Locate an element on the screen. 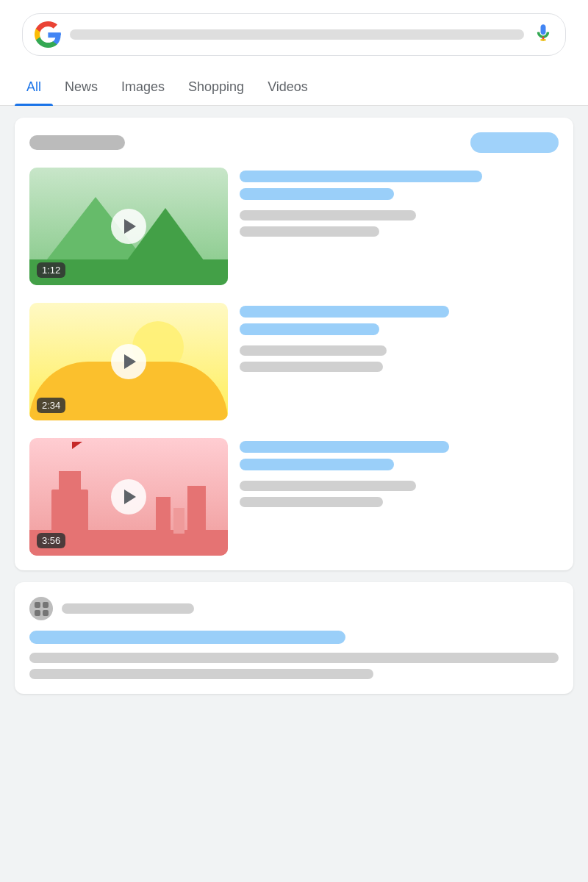 The height and width of the screenshot is (882, 588). result-source is located at coordinates (128, 609).